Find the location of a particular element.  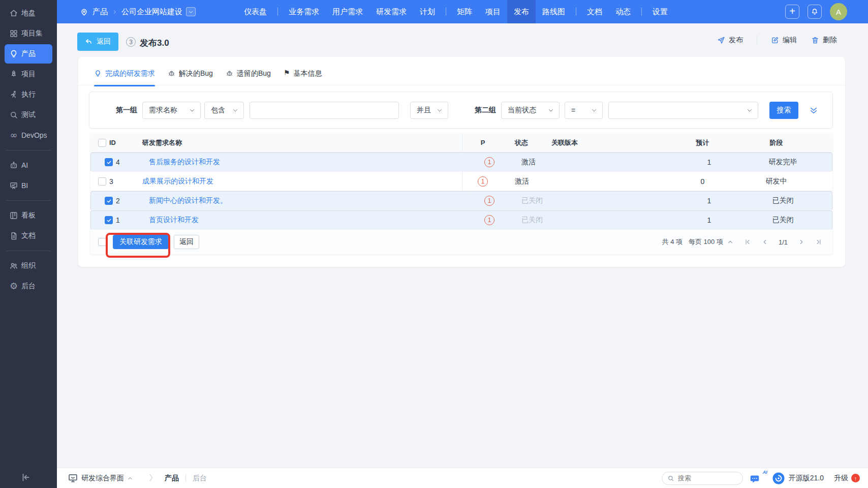

back-button: 返回 is located at coordinates (98, 42).